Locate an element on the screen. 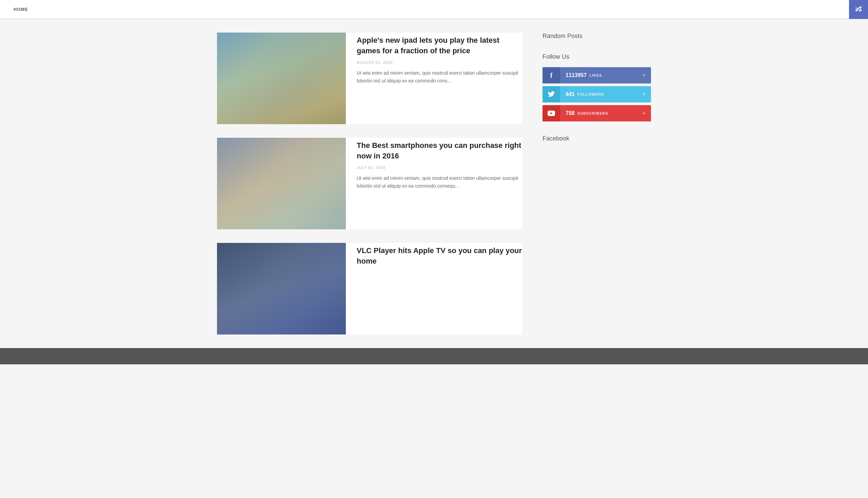 The width and height of the screenshot is (868, 498). twitter-label: FOLLOWERS is located at coordinates (591, 94).